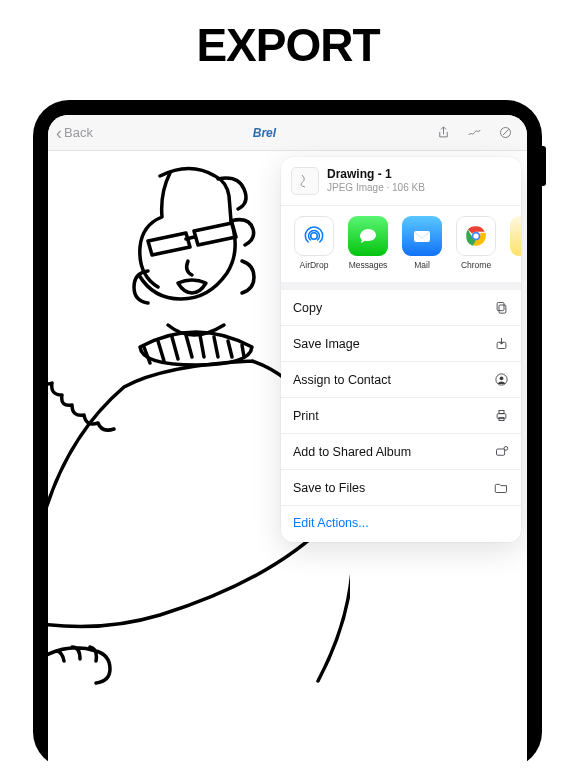 This screenshot has width=576, height=768. Describe the element at coordinates (502, 416) in the screenshot. I see `print-icon` at that location.